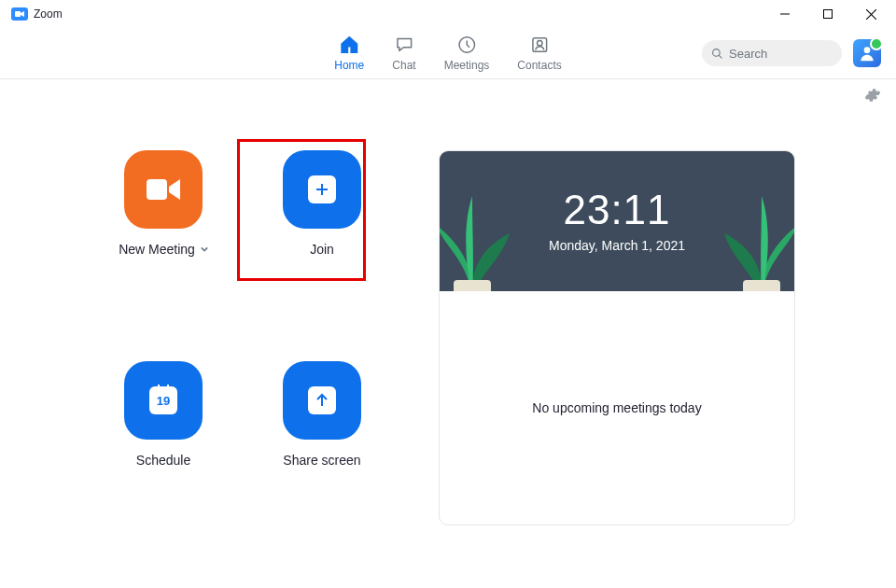 Image resolution: width=896 pixels, height=588 pixels. Describe the element at coordinates (349, 45) in the screenshot. I see `home-icon` at that location.